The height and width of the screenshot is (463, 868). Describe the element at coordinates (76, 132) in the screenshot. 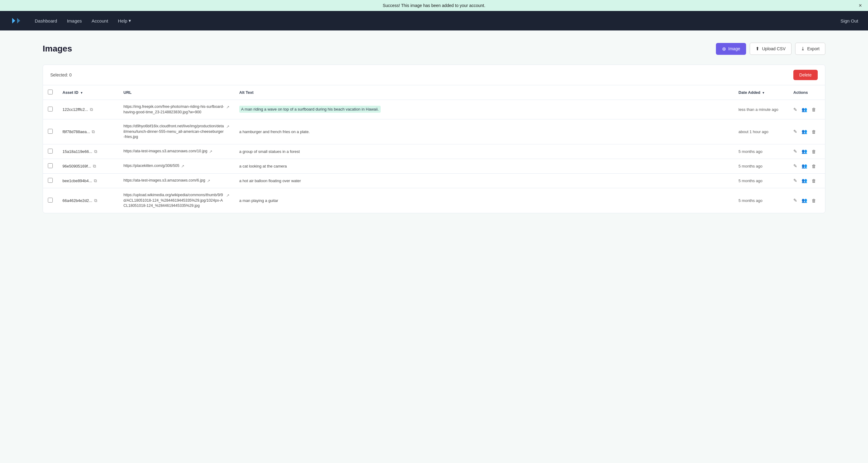

I see `asset-id-value: f8f78d788aea...` at that location.